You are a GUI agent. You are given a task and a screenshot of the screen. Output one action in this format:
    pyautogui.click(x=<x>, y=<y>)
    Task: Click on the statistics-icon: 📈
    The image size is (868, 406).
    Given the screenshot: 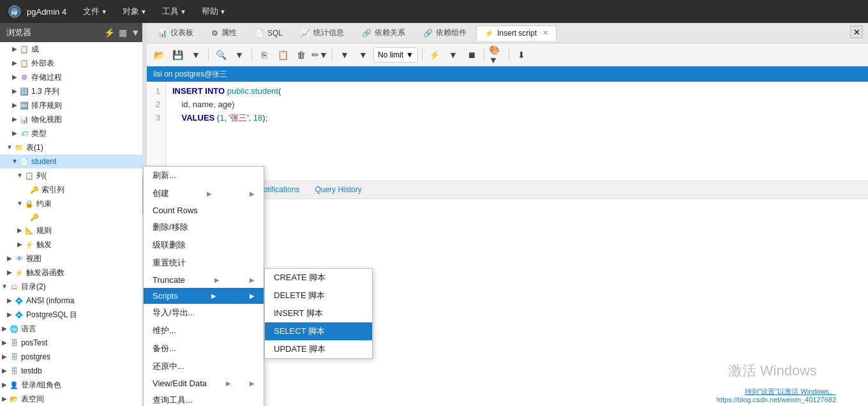 What is the action you would take?
    pyautogui.click(x=305, y=33)
    